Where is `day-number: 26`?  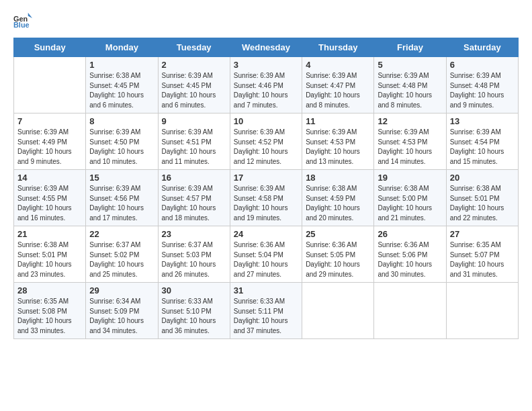
day-number: 26 is located at coordinates (410, 234).